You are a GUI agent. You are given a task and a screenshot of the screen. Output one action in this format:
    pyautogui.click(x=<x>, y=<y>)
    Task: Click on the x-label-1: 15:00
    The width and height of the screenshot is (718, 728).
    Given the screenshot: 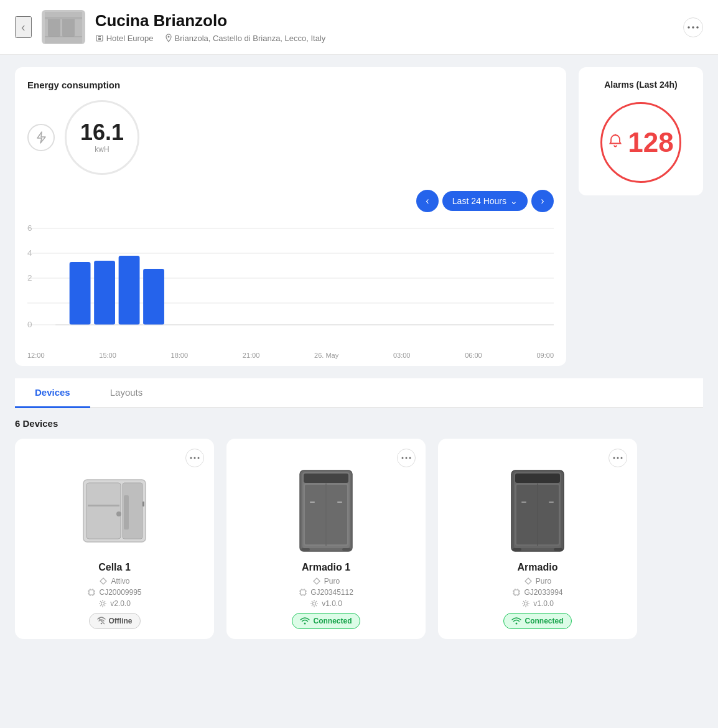 What is the action you would take?
    pyautogui.click(x=108, y=355)
    